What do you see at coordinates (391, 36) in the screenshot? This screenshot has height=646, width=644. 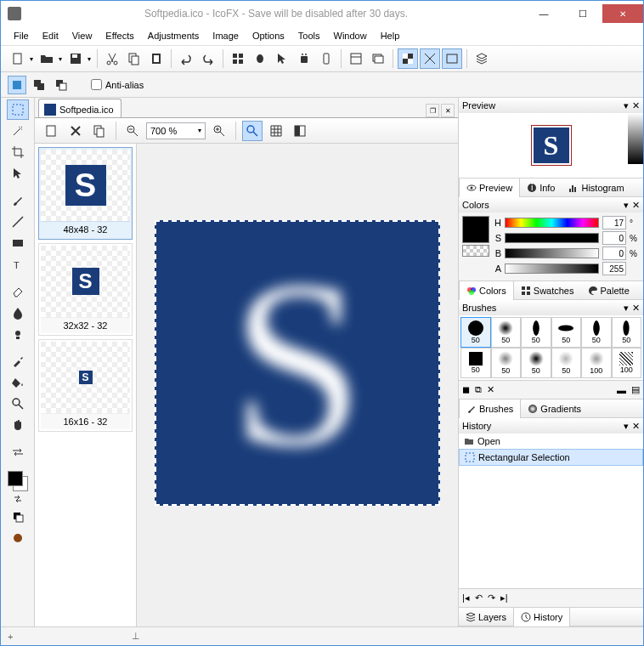 I see `menu-help: Help` at bounding box center [391, 36].